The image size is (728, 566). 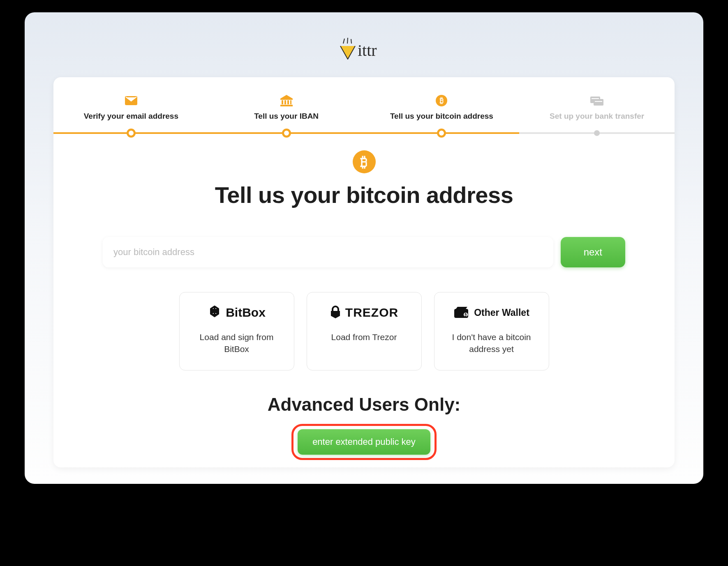 I want to click on next-button: next, so click(x=593, y=252).